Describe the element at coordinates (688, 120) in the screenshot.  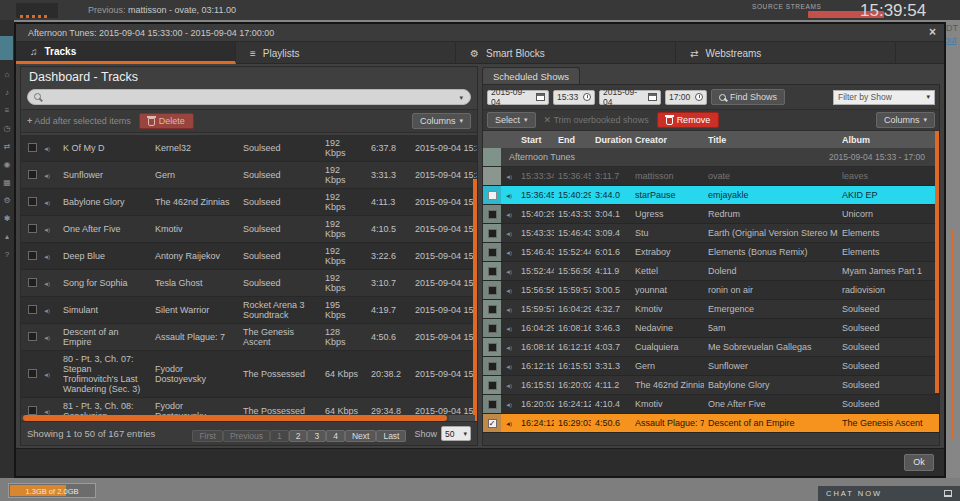
I see `remove-button: Remove` at that location.